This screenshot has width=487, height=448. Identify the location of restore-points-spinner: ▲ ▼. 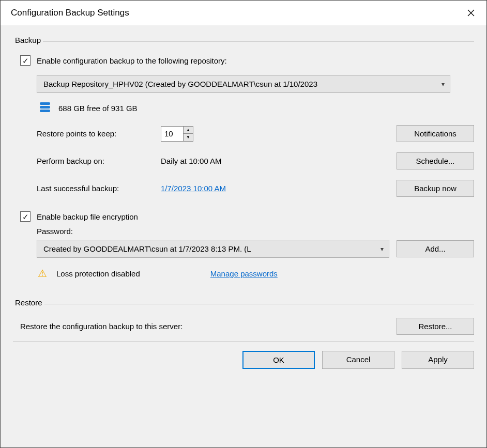
(177, 134).